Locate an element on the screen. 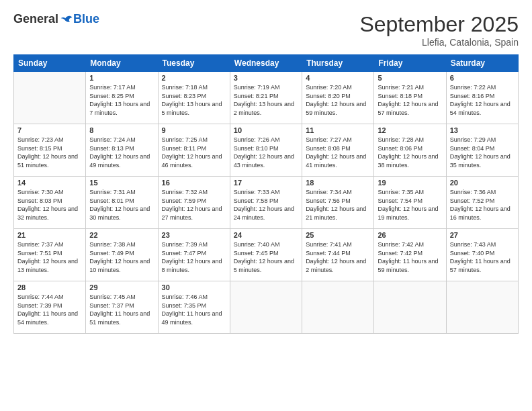 The image size is (532, 411). month-title: September 2025 is located at coordinates (439, 24).